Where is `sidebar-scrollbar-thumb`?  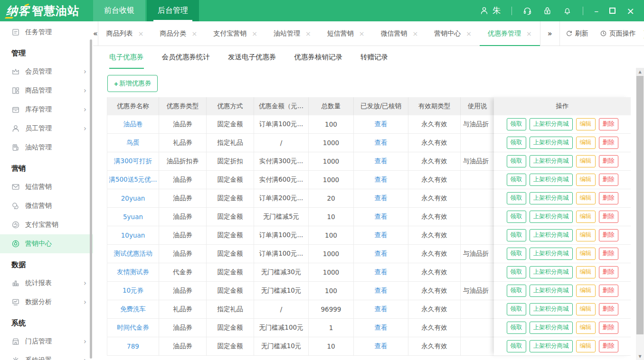
sidebar-scrollbar-thumb is located at coordinates (91, 199).